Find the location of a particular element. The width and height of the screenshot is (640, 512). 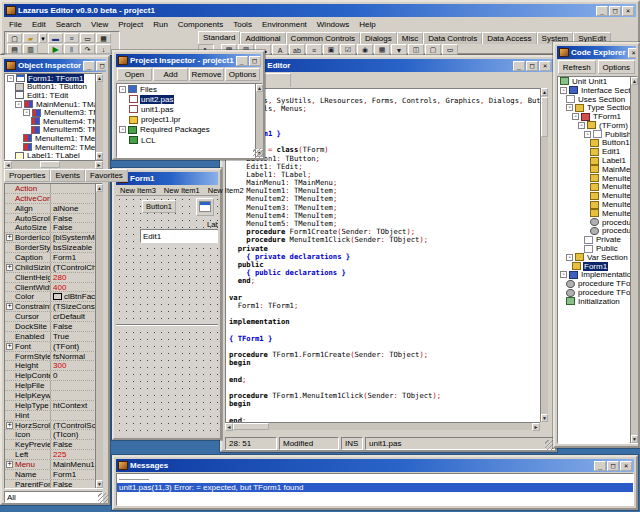

property-row-menu: +Menu MainMenu1 is located at coordinates (54, 465).